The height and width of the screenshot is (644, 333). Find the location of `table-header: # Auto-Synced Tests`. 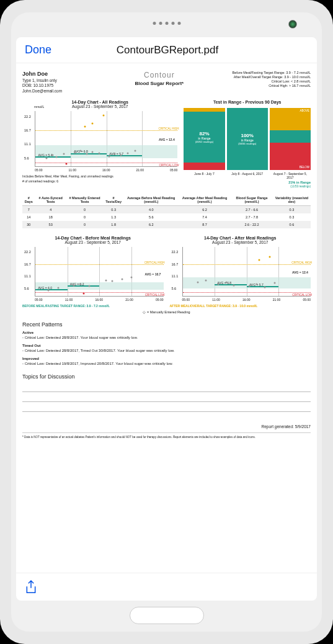

table-header: # Auto-Synced Tests is located at coordinates (51, 200).